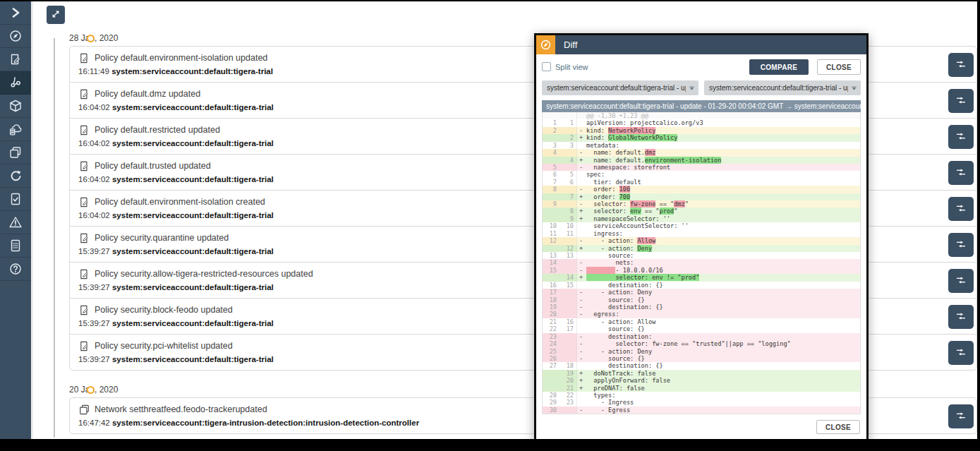 The height and width of the screenshot is (451, 980). I want to click on sidebar-item-policies, so click(16, 59).